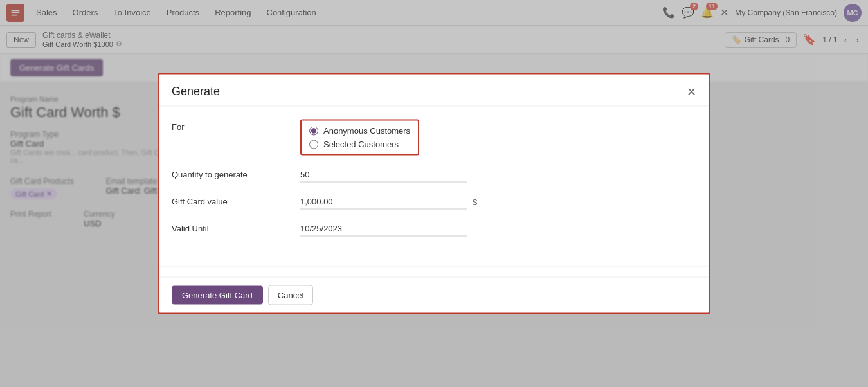 This screenshot has height=387, width=868. What do you see at coordinates (434, 295) in the screenshot?
I see `dialog-footer: Generate Gift Card Cancel` at bounding box center [434, 295].